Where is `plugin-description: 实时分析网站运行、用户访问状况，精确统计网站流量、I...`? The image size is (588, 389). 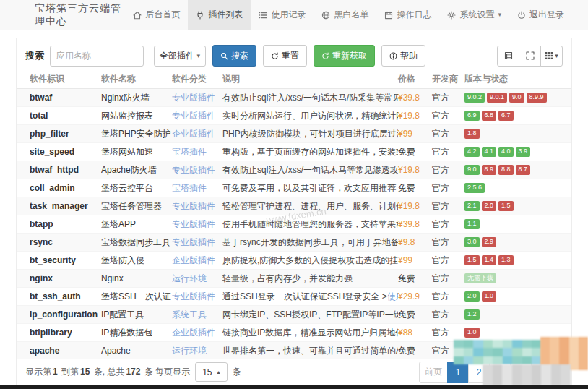
plugin-description: 实时分析网站运行、用户访问状况，精确统计网站流量、I... is located at coordinates (311, 116).